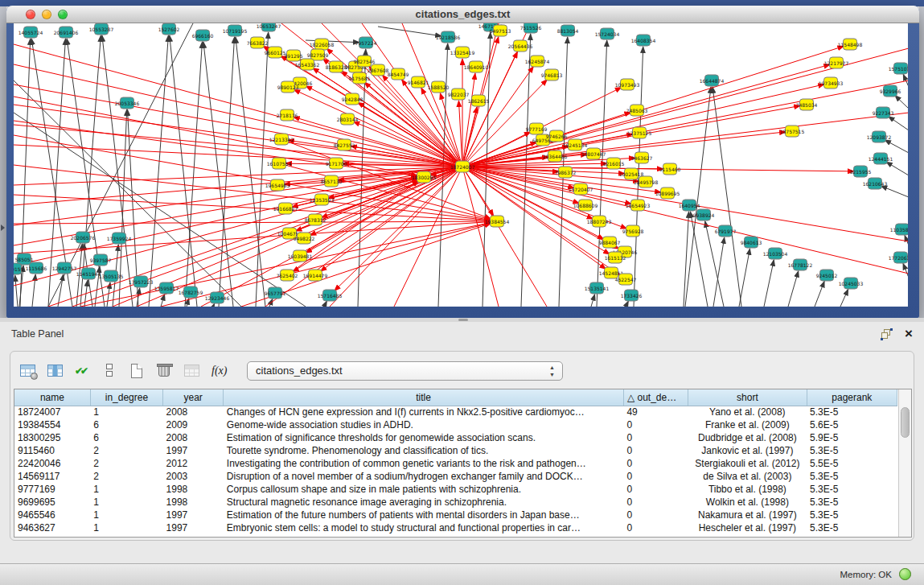 The image size is (924, 585). Describe the element at coordinates (424, 515) in the screenshot. I see `table-cell: Estimation of the future numbers of pati…` at that location.